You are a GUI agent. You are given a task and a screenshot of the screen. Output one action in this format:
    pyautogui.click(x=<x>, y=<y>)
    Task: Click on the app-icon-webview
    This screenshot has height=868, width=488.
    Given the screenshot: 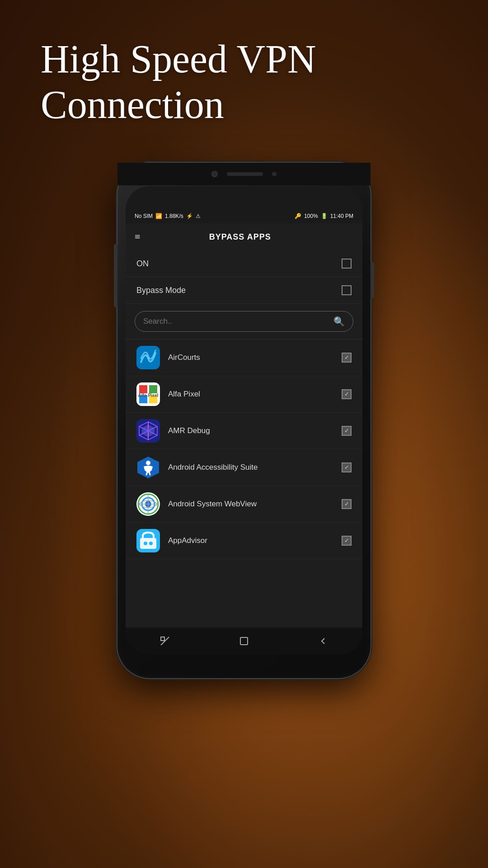 What is the action you would take?
    pyautogui.click(x=148, y=504)
    